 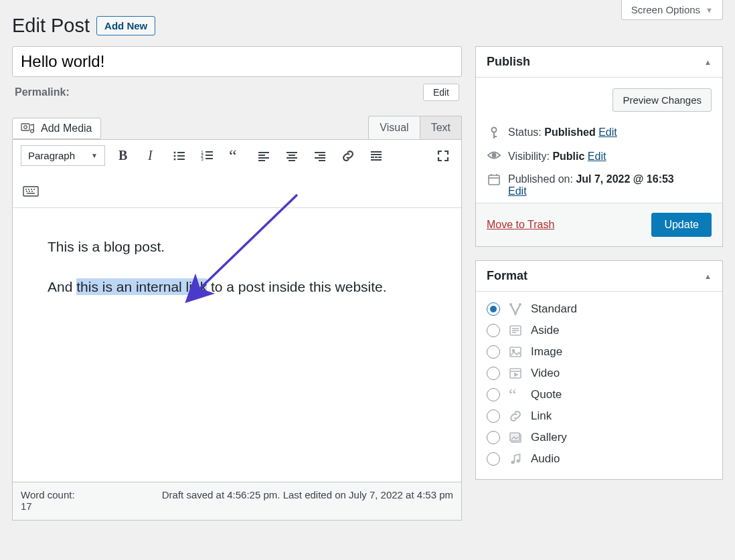 What do you see at coordinates (517, 191) in the screenshot?
I see `published-edit-link: Edit` at bounding box center [517, 191].